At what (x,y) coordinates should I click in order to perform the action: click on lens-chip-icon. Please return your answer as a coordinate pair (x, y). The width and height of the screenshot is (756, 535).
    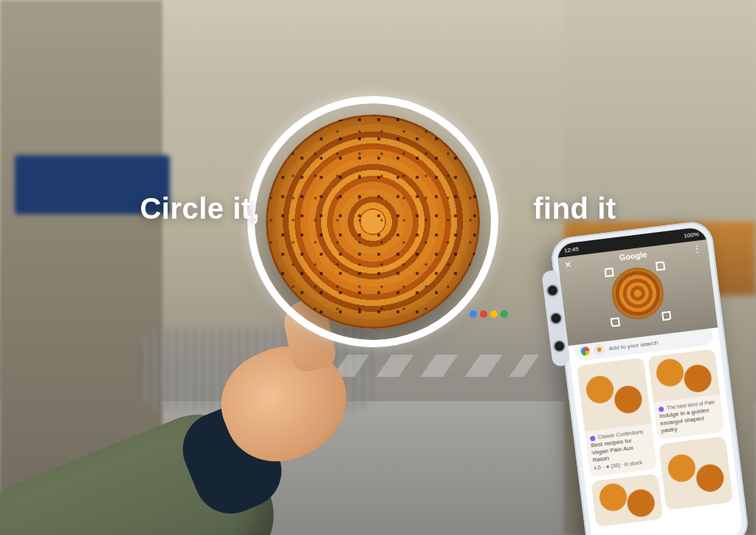
    Looking at the image, I should click on (599, 350).